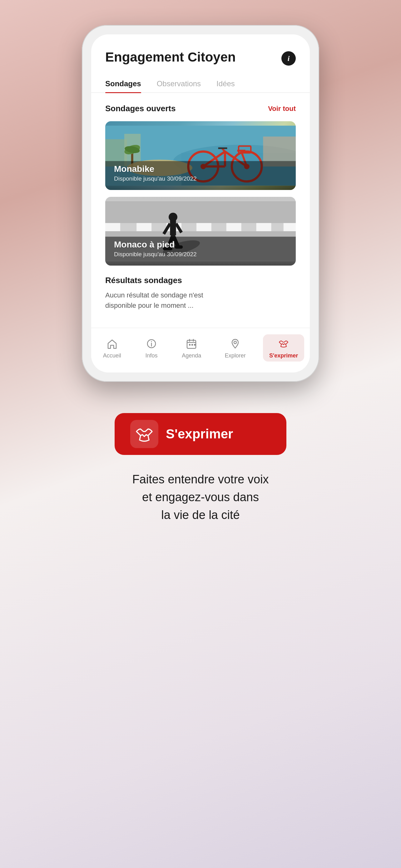 The height and width of the screenshot is (868, 401). Describe the element at coordinates (235, 344) in the screenshot. I see `location-icon` at that location.